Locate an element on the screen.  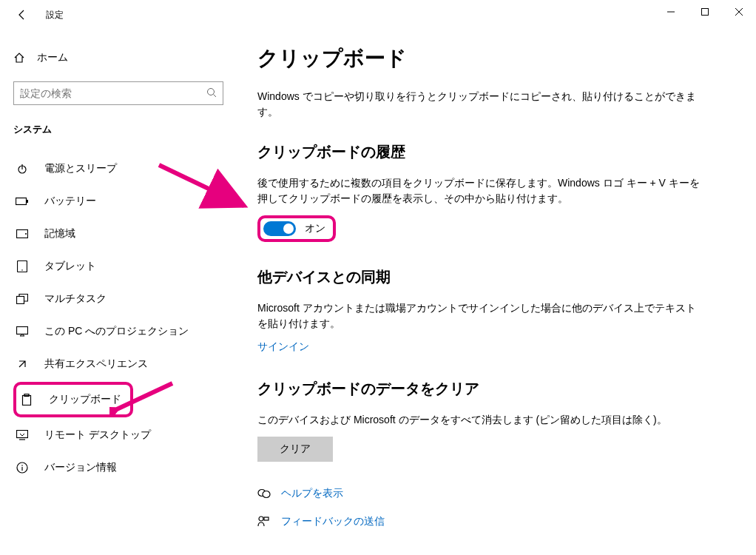
info-icon is located at coordinates (22, 468).